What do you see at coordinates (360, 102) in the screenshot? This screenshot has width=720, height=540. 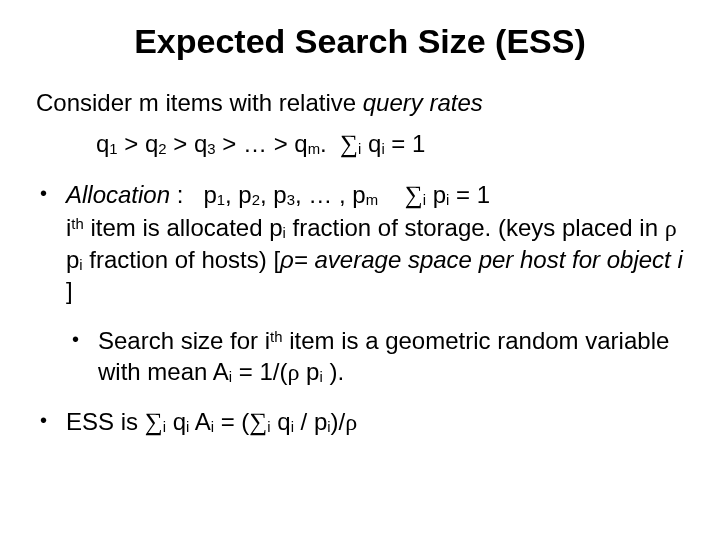 I see `intro-line: Consider m items with relative query rat…` at bounding box center [360, 102].